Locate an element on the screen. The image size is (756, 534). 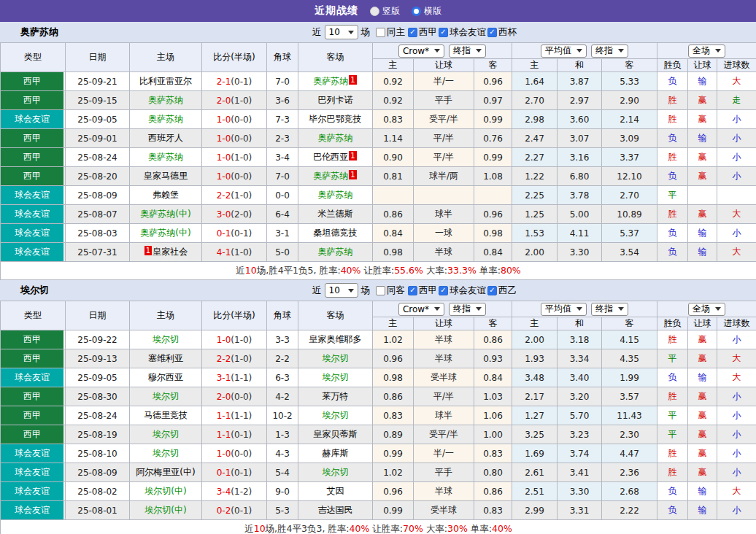
team-name: 皇家奥维耶多 is located at coordinates (336, 339).